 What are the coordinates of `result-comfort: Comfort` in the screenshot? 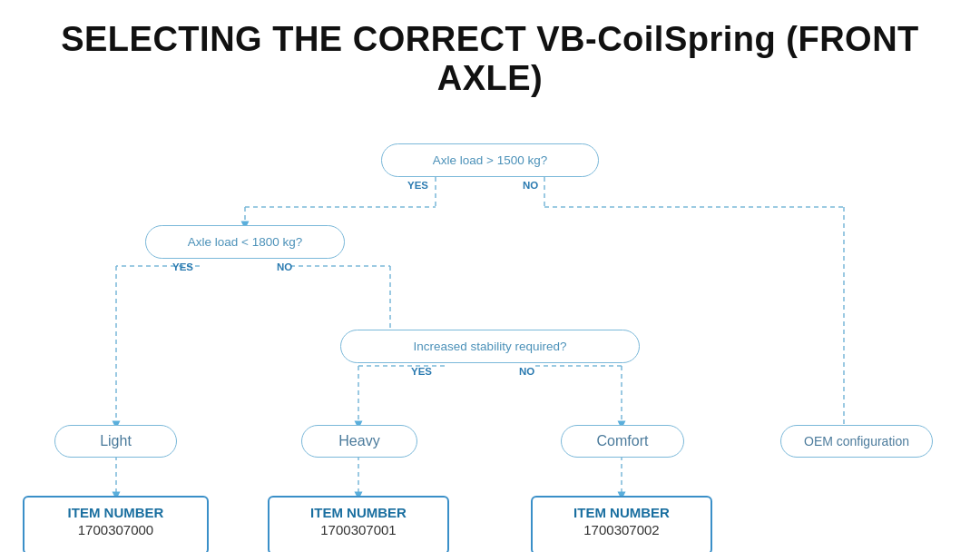 It's located at (622, 441).